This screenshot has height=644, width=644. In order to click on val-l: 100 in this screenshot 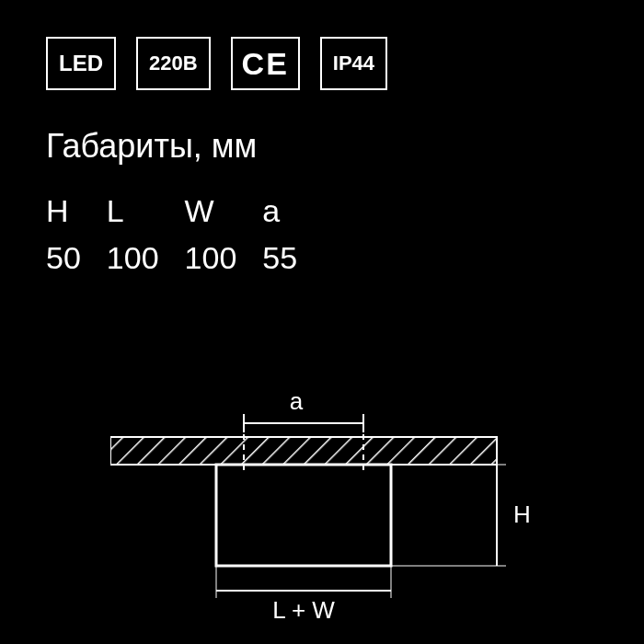, I will do `click(145, 256)`.